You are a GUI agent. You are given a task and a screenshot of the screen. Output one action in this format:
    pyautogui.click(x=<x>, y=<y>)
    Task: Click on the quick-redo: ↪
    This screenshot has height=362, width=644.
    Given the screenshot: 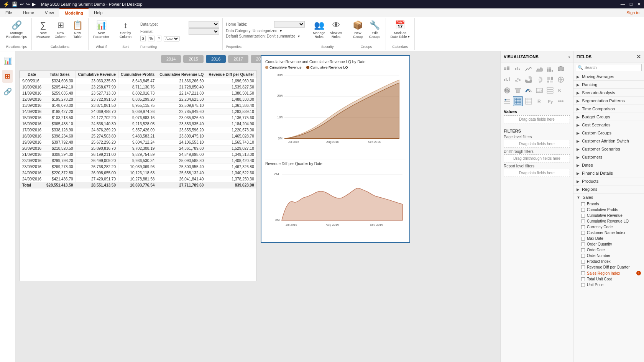 What is the action you would take?
    pyautogui.click(x=28, y=4)
    